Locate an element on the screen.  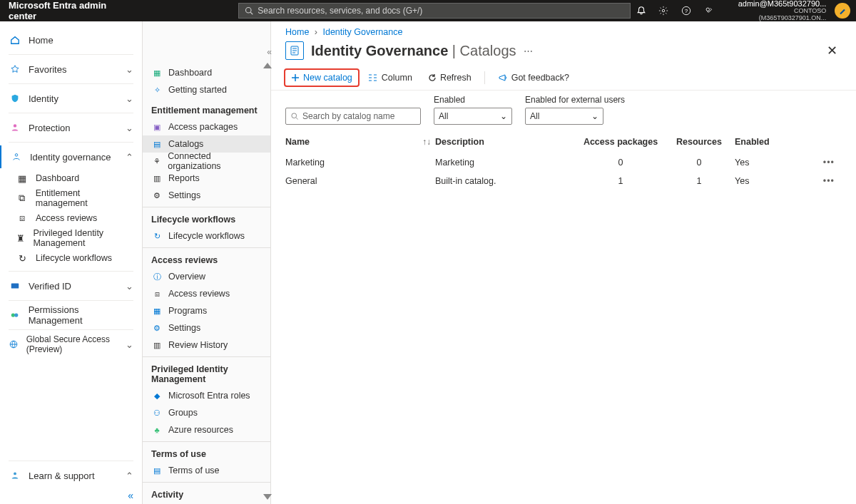
org-icon: ⚘ is located at coordinates (157, 161).